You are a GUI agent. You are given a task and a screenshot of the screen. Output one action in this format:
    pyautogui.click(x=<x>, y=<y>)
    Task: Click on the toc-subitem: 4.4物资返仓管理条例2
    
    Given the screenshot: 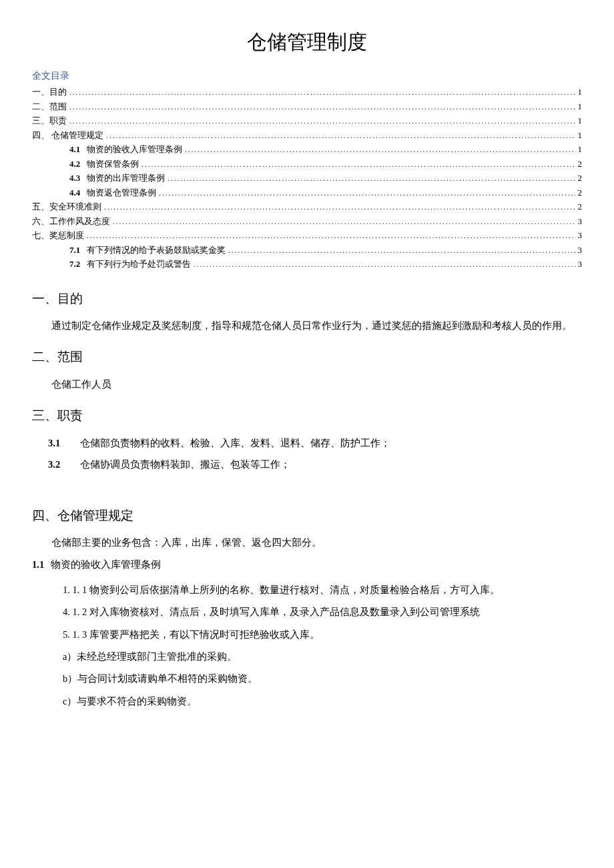 What is the action you would take?
    pyautogui.click(x=307, y=193)
    